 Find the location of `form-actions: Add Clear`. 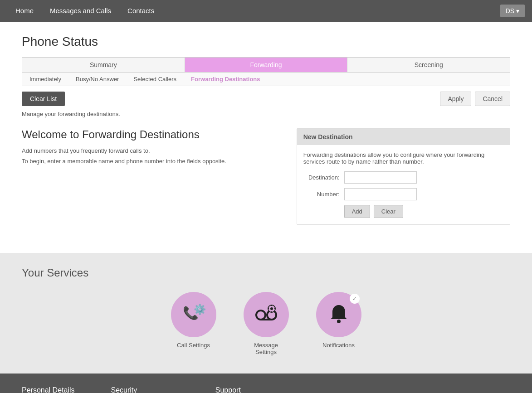

form-actions: Add Clear is located at coordinates (404, 211).